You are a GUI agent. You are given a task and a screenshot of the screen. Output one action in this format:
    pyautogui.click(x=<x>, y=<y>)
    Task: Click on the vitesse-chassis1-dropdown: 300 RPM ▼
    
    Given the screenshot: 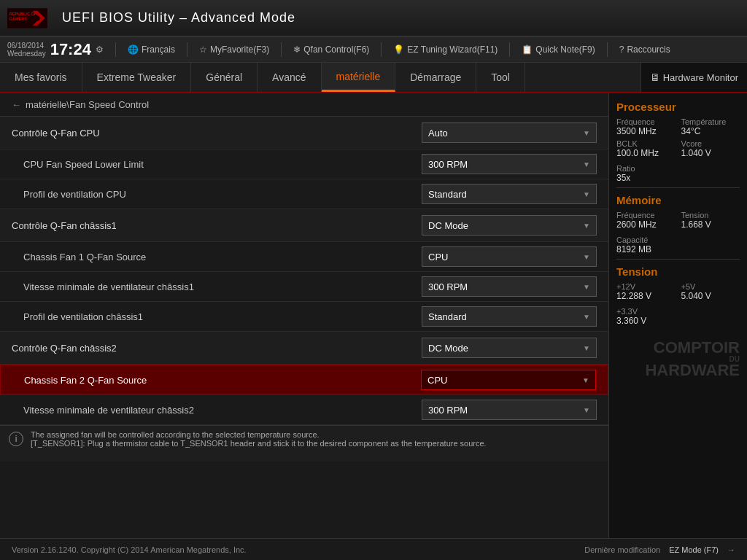 What is the action you would take?
    pyautogui.click(x=509, y=287)
    